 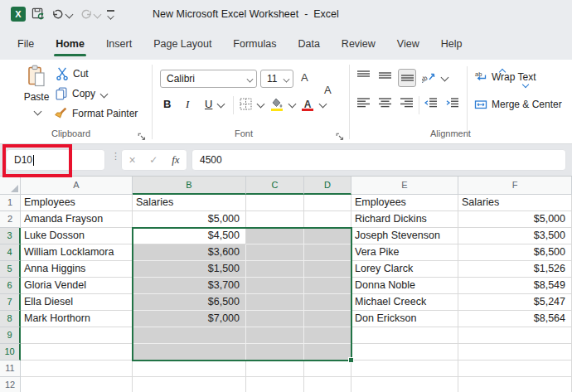 What do you see at coordinates (516, 269) in the screenshot?
I see `cell-F5: $1,526` at bounding box center [516, 269].